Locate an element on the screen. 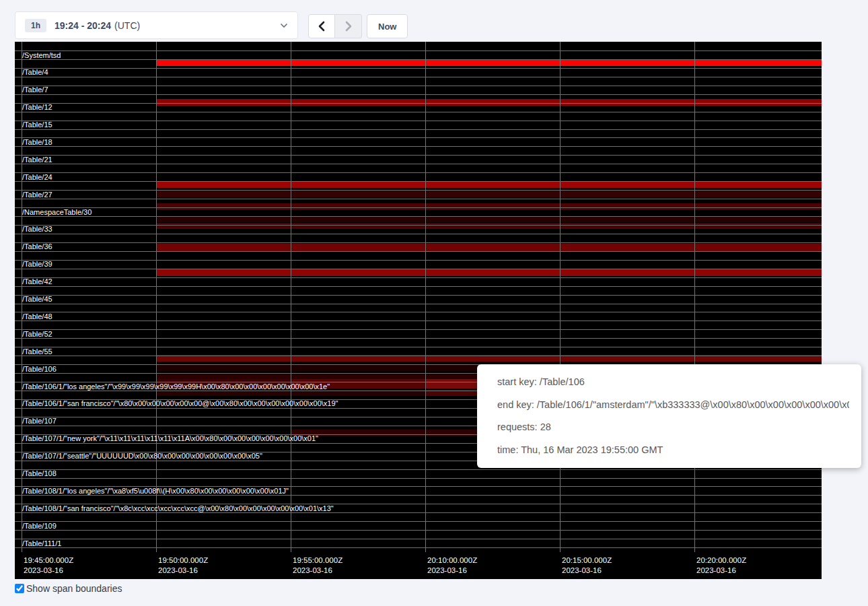 The width and height of the screenshot is (868, 606). now-button: Now is located at coordinates (388, 26).